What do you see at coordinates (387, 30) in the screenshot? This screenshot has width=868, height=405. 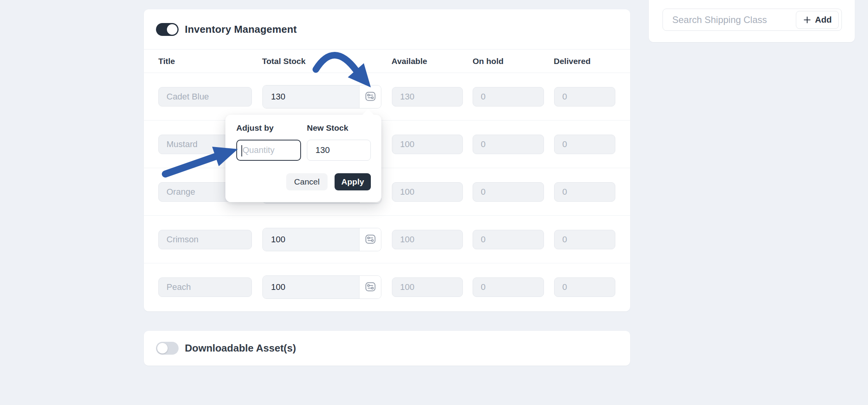 I see `inventory-card-header: Inventory Management` at bounding box center [387, 30].